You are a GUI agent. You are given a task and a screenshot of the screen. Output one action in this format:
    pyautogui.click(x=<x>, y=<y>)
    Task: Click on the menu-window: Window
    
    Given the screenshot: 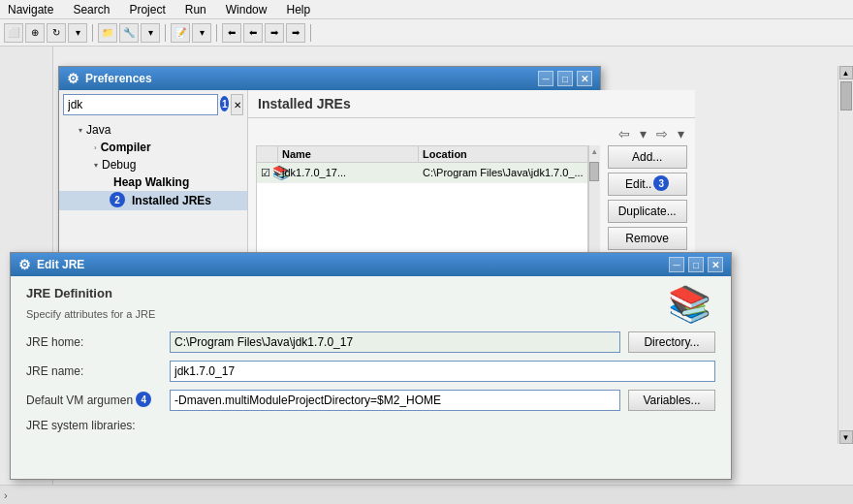 What is the action you would take?
    pyautogui.click(x=246, y=10)
    